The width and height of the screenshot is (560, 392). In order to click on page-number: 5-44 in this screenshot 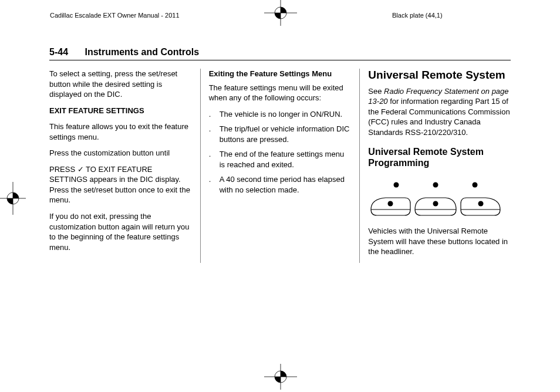, I will do `click(59, 52)`.